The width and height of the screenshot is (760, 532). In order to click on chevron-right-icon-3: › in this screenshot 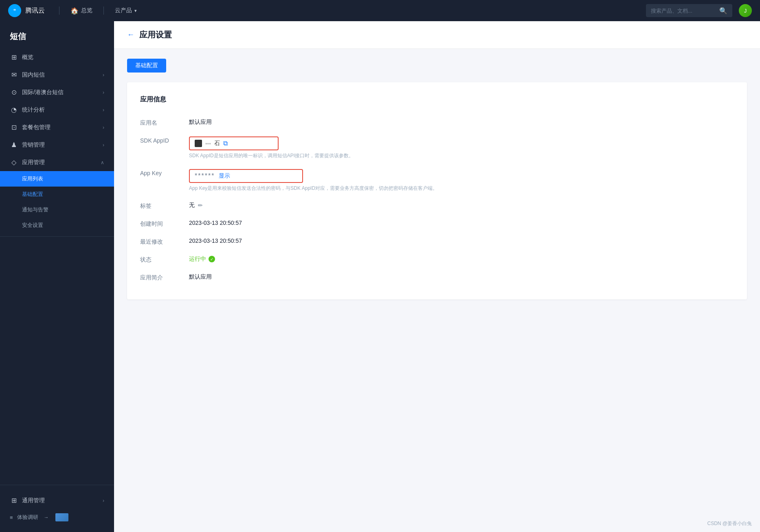, I will do `click(103, 110)`.